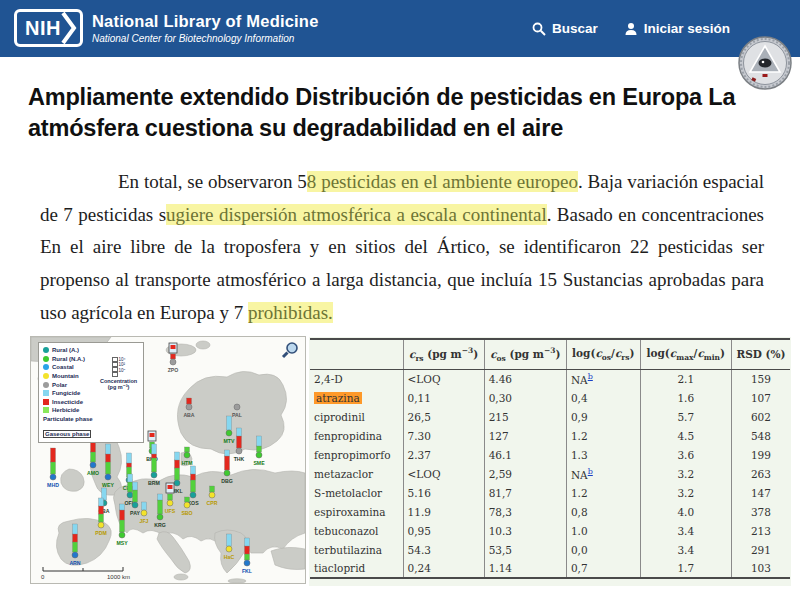  What do you see at coordinates (603, 378) in the screenshot?
I see `table-cell: NAb` at bounding box center [603, 378].